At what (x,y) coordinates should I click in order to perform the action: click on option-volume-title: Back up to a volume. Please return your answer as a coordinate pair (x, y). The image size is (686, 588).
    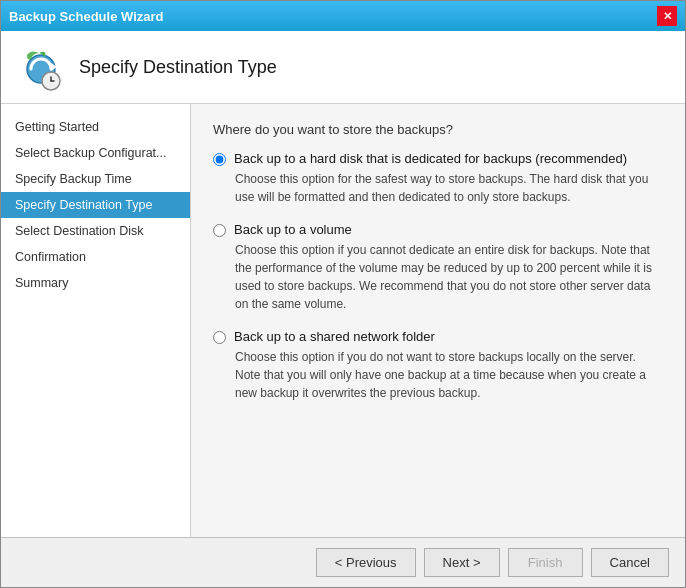
    Looking at the image, I should click on (293, 230).